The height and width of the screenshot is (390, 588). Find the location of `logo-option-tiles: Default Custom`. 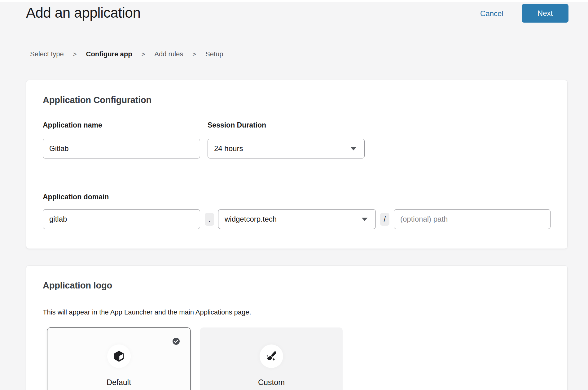

logo-option-tiles: Default Custom is located at coordinates (195, 359).